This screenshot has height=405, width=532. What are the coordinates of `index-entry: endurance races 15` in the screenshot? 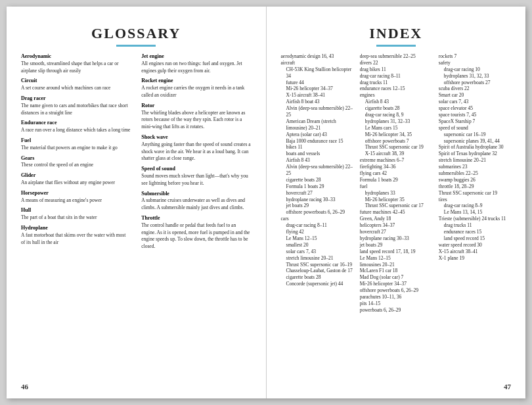 It's located at (475, 232).